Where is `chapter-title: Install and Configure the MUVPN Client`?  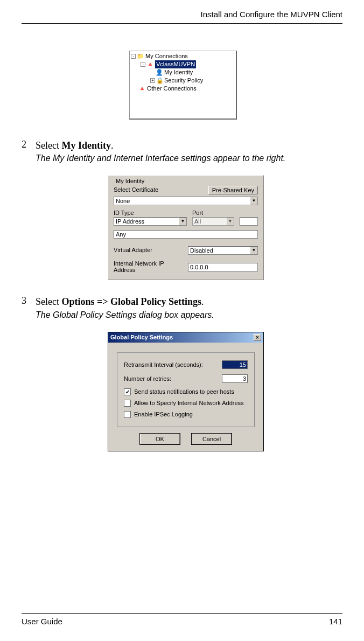 chapter-title: Install and Configure the MUVPN Client is located at coordinates (271, 14).